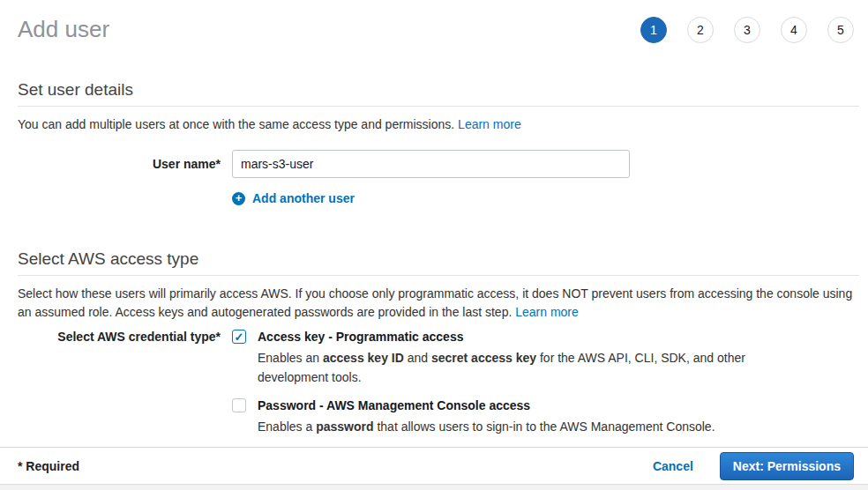 The height and width of the screenshot is (490, 868). Describe the element at coordinates (490, 388) in the screenshot. I see `credential-options: ✓ Access key - Programmatic access Enabl…` at that location.